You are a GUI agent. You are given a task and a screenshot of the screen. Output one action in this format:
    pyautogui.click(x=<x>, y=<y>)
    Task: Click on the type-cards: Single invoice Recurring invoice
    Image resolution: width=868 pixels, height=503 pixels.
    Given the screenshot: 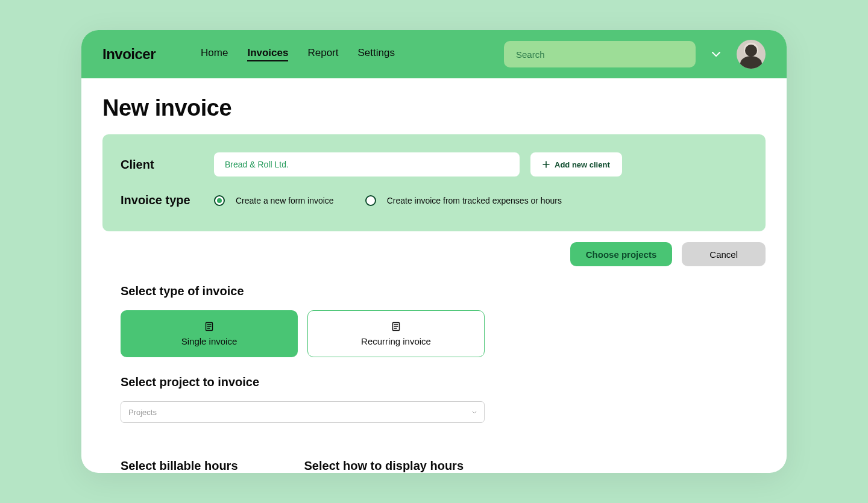 What is the action you would take?
    pyautogui.click(x=443, y=334)
    